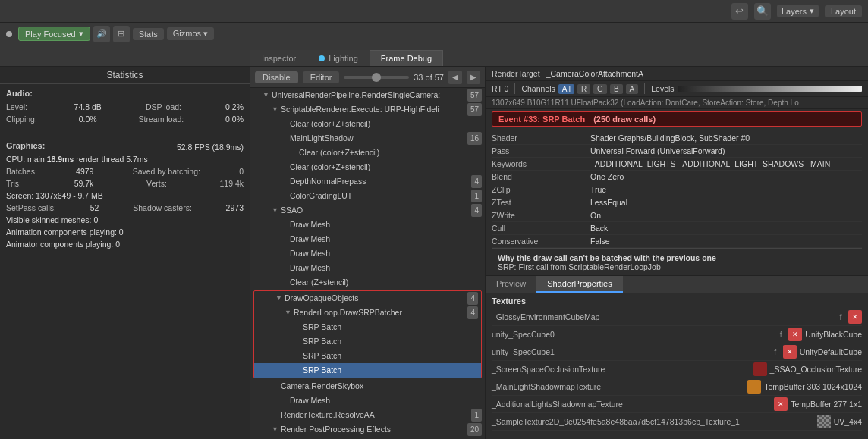 The width and height of the screenshot is (868, 439). What do you see at coordinates (376, 77) in the screenshot?
I see `frame-slider` at bounding box center [376, 77].